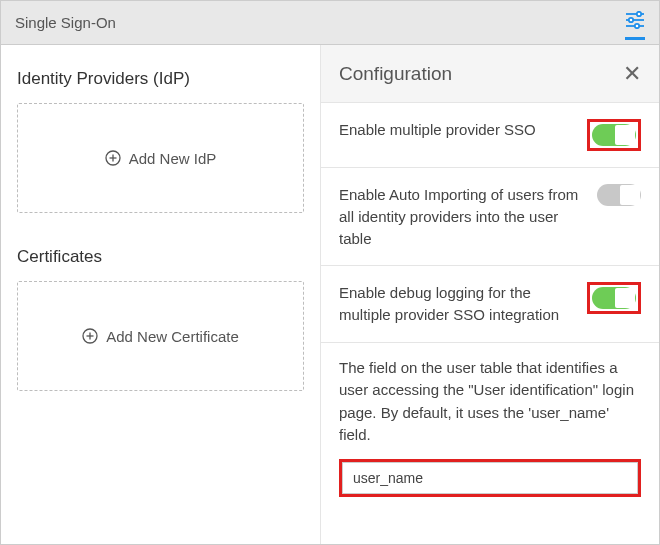 This screenshot has width=660, height=545. I want to click on auto-import-label: Enable Auto Importing of users from all …, so click(463, 216).